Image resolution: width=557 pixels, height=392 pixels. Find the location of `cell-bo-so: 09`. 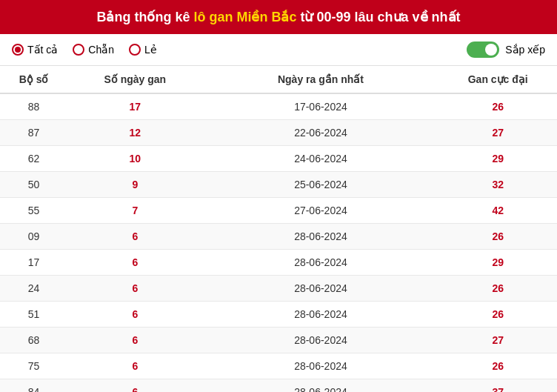

cell-bo-so: 09 is located at coordinates (34, 237).